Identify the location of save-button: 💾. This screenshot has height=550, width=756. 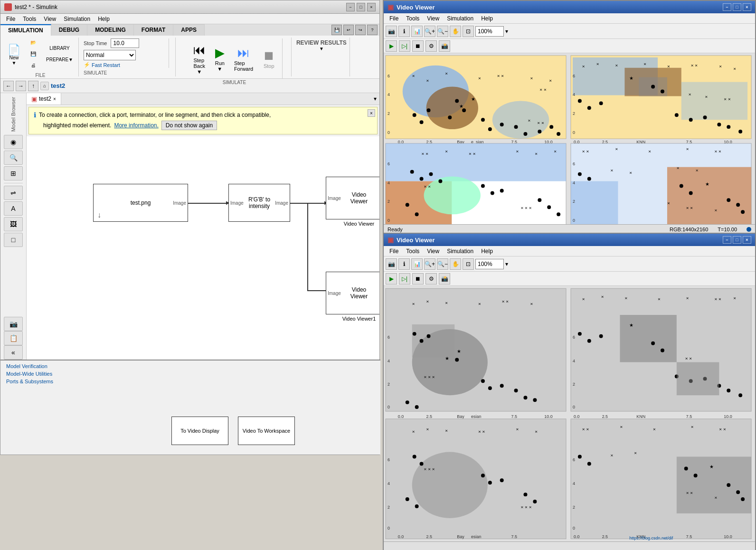
(33, 55).